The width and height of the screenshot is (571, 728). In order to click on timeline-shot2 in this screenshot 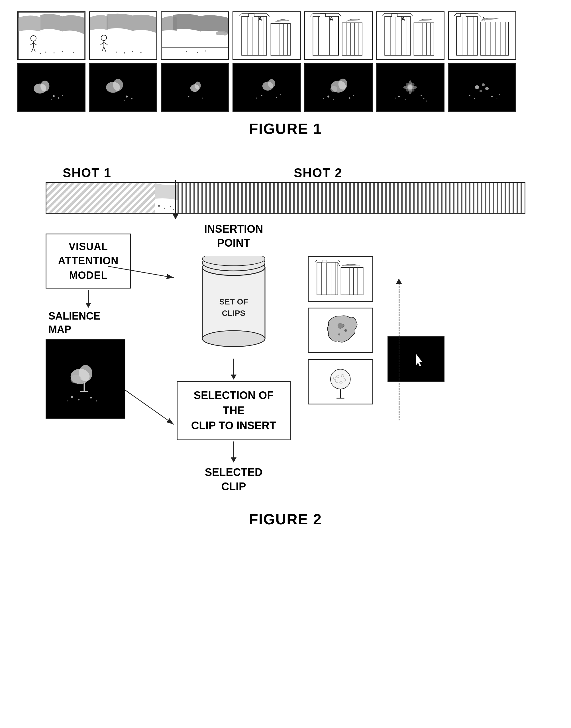, I will do `click(351, 198)`.